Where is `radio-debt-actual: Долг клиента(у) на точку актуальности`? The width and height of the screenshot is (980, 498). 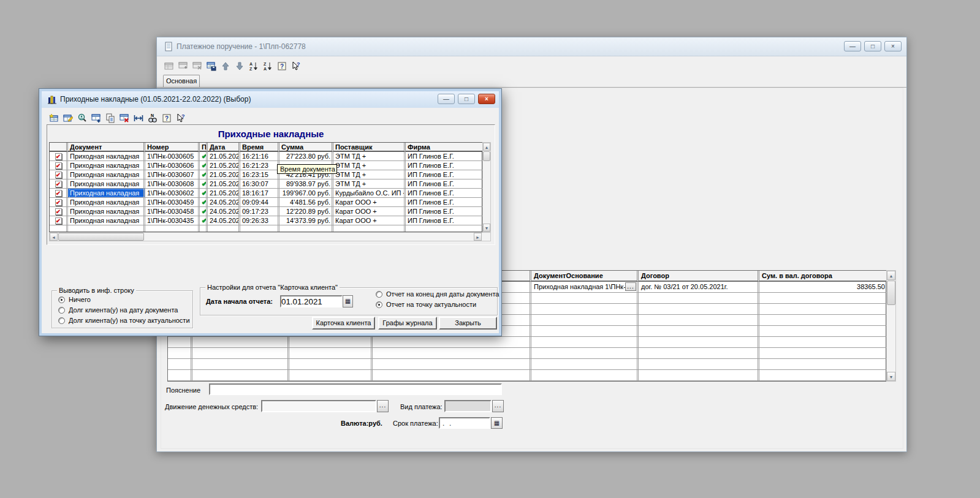 radio-debt-actual: Долг клиента(у) на точку актуальности is located at coordinates (124, 320).